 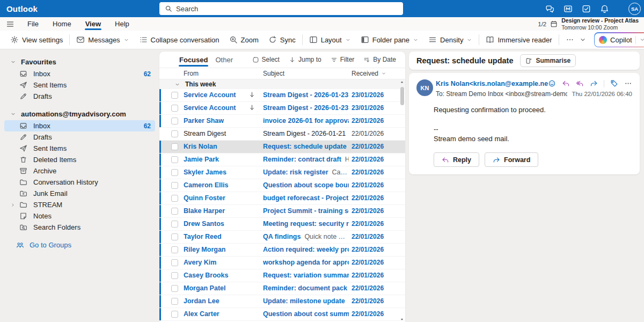 What do you see at coordinates (79, 245) in the screenshot?
I see `go-to-groups-link: Go to Groups` at bounding box center [79, 245].